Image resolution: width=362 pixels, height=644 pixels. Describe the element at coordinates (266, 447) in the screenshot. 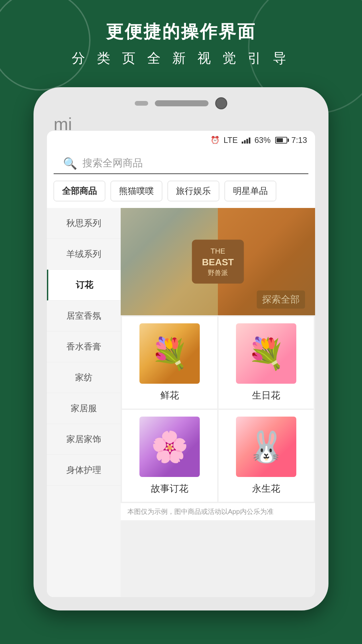

I see `product-image-eternal-flowers: 🐰` at that location.